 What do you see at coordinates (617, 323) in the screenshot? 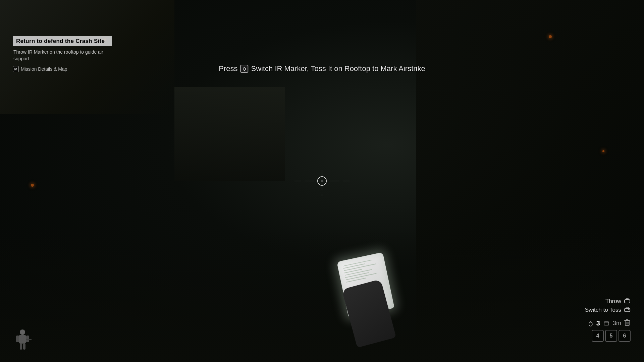
I see `ammo-distance: 3m` at bounding box center [617, 323].